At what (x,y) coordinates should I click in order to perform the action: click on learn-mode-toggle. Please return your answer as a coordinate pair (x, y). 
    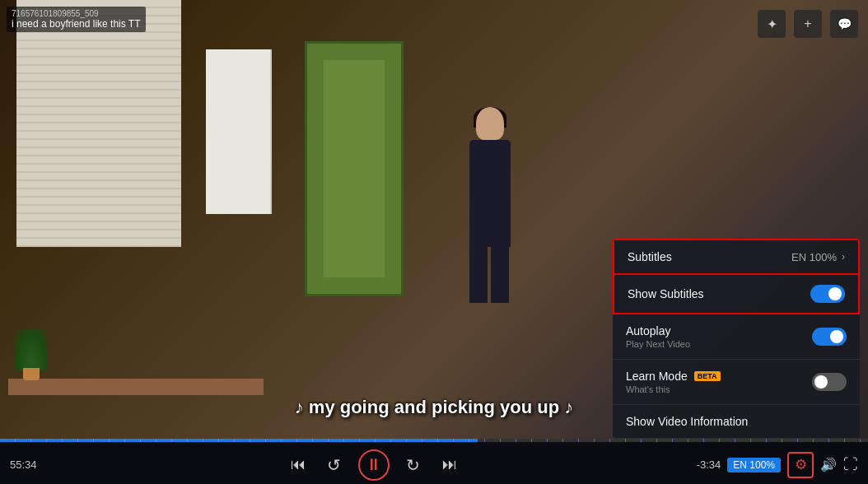
    Looking at the image, I should click on (829, 382).